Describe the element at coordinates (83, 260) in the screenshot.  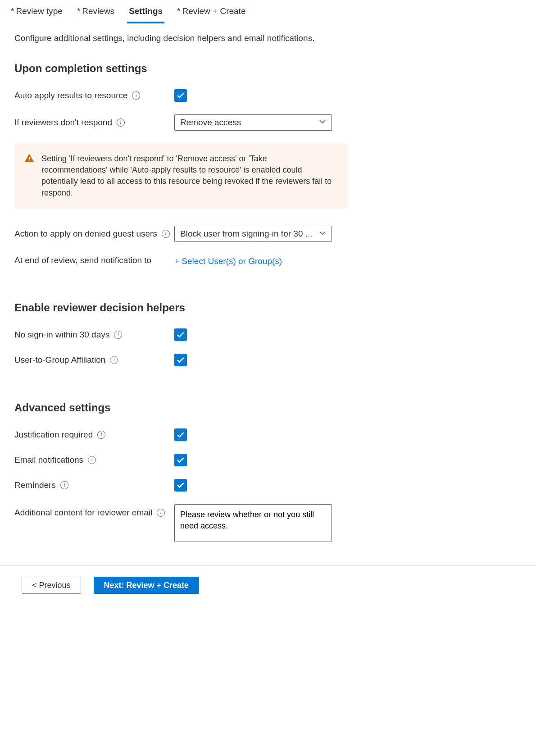
I see `notify-label: At end of review, send notification to` at that location.